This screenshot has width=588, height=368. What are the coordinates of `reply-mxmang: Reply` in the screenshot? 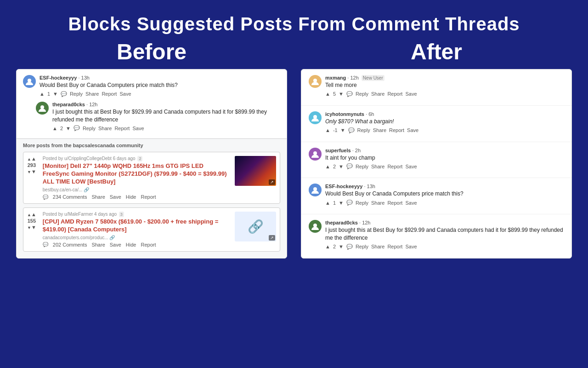 It's located at (362, 94).